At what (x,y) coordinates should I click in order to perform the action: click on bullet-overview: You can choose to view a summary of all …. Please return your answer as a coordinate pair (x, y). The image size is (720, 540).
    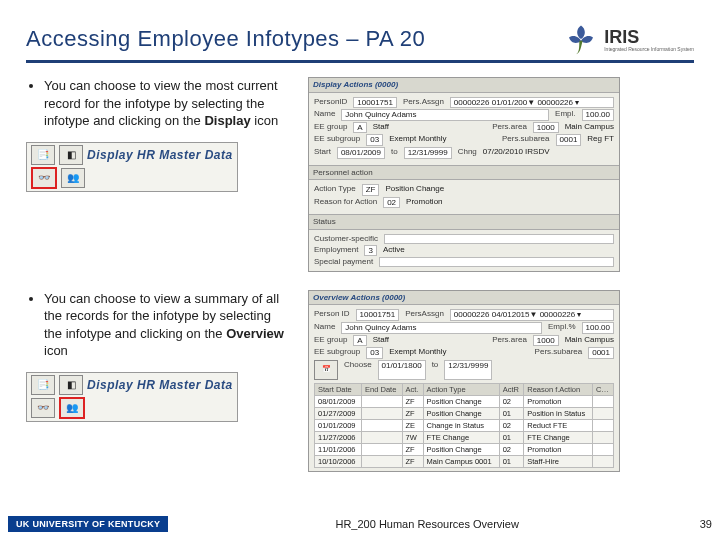
    Looking at the image, I should click on (165, 325).